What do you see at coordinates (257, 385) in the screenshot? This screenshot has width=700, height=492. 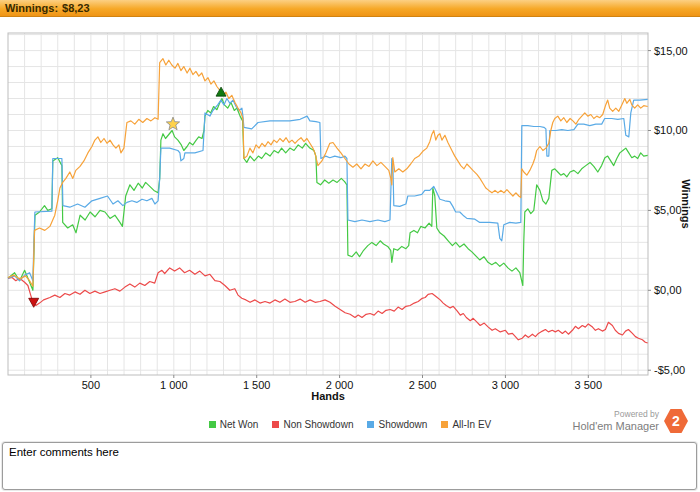 I see `x-tick-1500: 1 500` at bounding box center [257, 385].